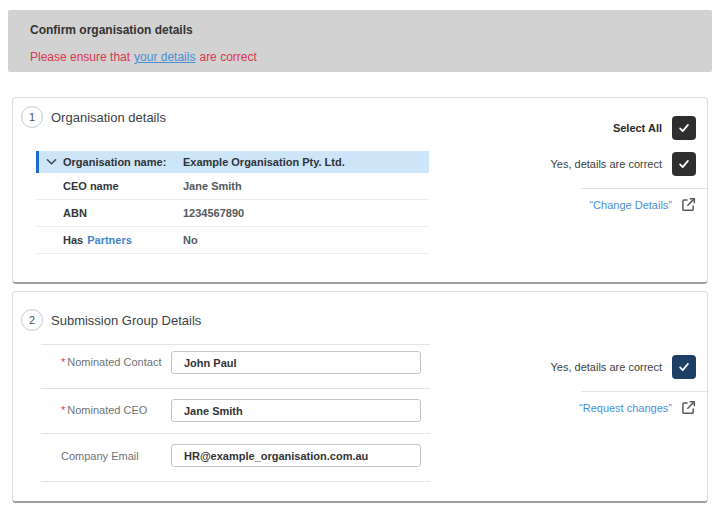 Image resolution: width=720 pixels, height=508 pixels. What do you see at coordinates (214, 213) in the screenshot?
I see `row-value: 1234567890` at bounding box center [214, 213].